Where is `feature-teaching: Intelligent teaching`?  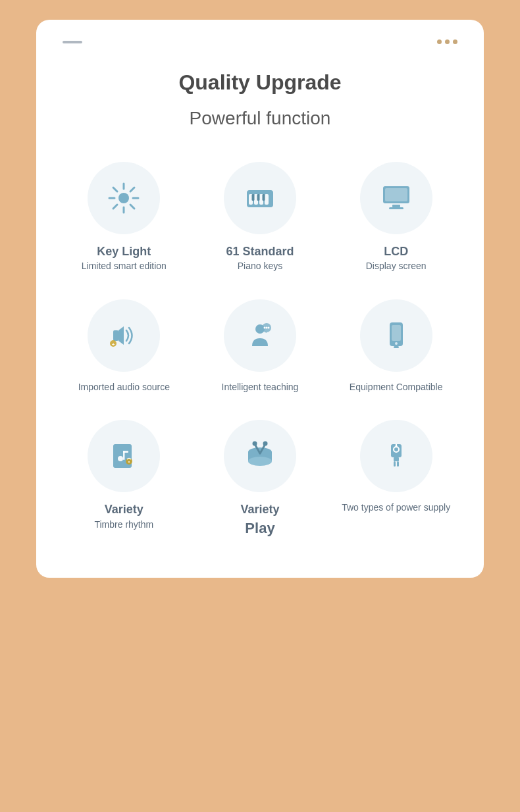 feature-teaching: Intelligent teaching is located at coordinates (261, 347).